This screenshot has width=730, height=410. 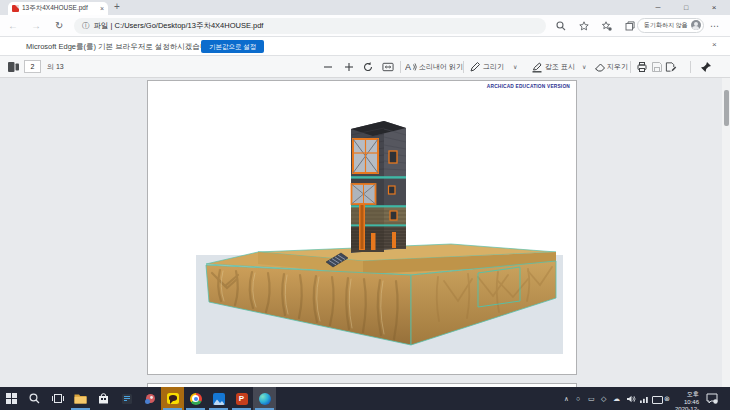 What do you see at coordinates (685, 408) in the screenshot?
I see `clock-date: 2020-12-04` at bounding box center [685, 408].